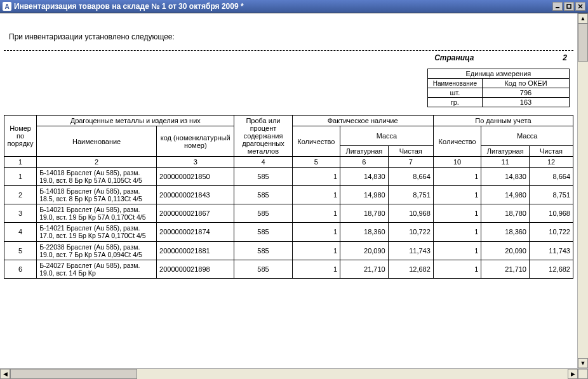 Image resolution: width=588 pixels, height=379 pixels. I want to click on titlebar: A Инвентаризация товаров на складе № 1 о…, so click(294, 6).